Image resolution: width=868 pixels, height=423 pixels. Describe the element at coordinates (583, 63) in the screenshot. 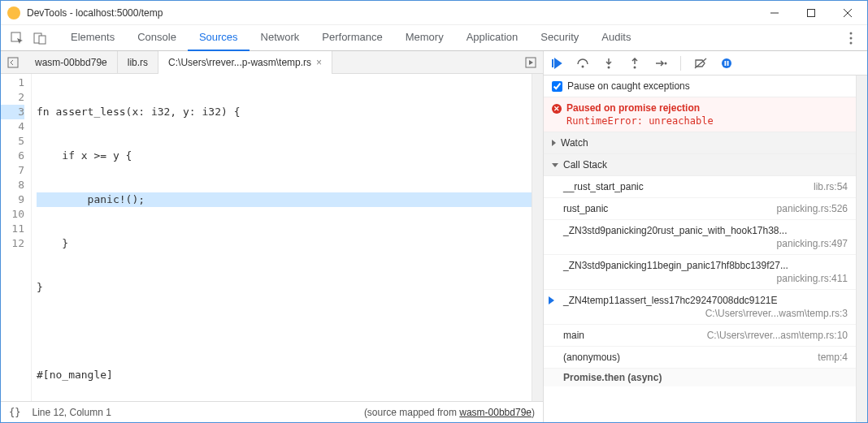

I see `step-over-button` at that location.